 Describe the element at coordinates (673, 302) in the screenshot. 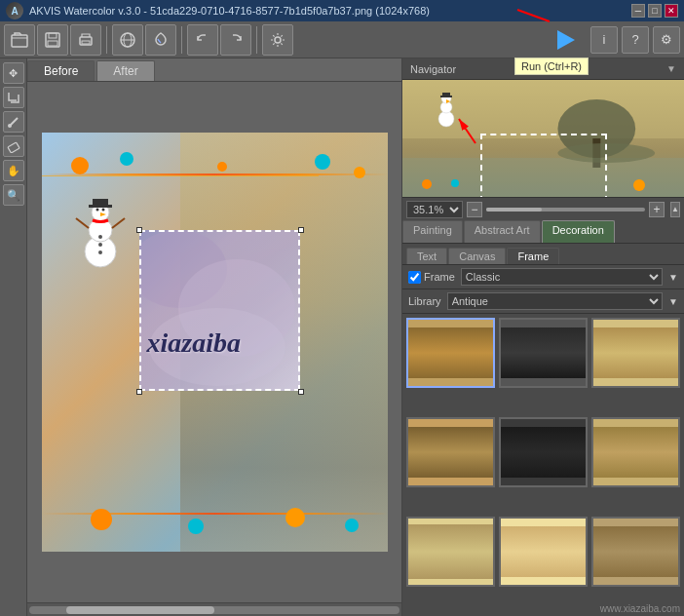

I see `library-dropdown-arrow: ▼` at that location.